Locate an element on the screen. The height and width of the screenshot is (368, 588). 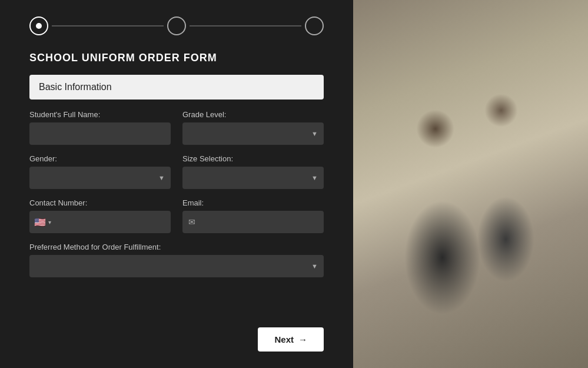
row-gender-size: Gender: Male Female Other ▼ Size Selecti… is located at coordinates (177, 172).